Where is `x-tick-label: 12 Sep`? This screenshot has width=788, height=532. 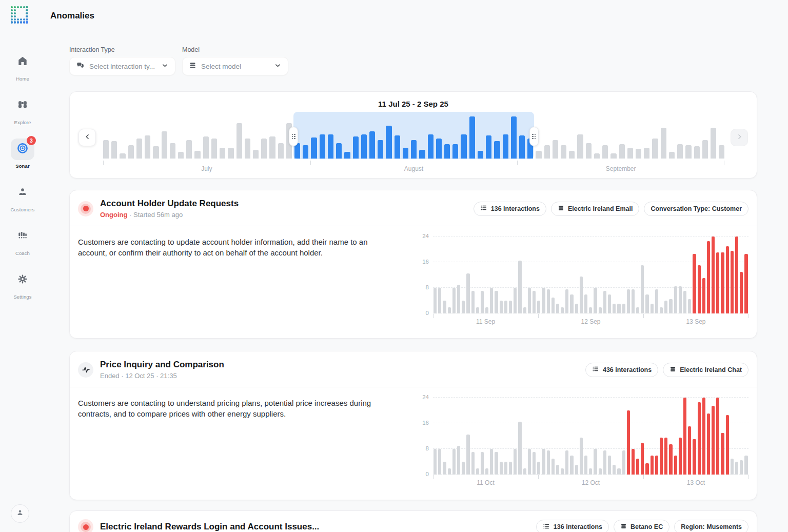 x-tick-label: 12 Sep is located at coordinates (591, 320).